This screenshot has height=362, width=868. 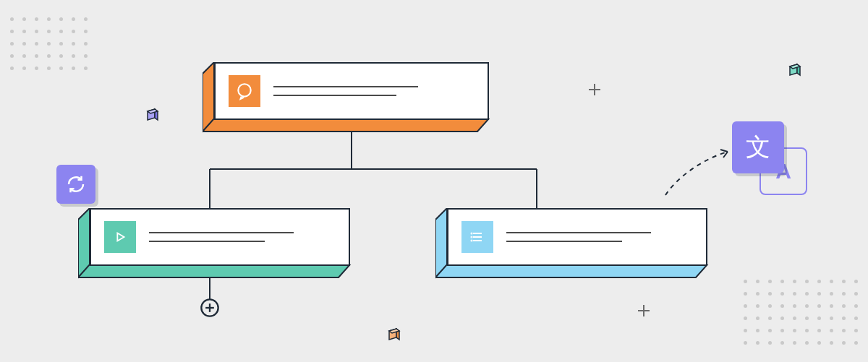 What do you see at coordinates (76, 184) in the screenshot?
I see `refresh-badge` at bounding box center [76, 184].